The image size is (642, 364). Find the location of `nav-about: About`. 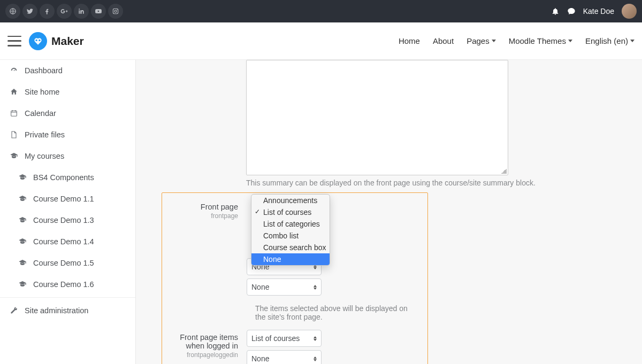

nav-about: About is located at coordinates (443, 41).